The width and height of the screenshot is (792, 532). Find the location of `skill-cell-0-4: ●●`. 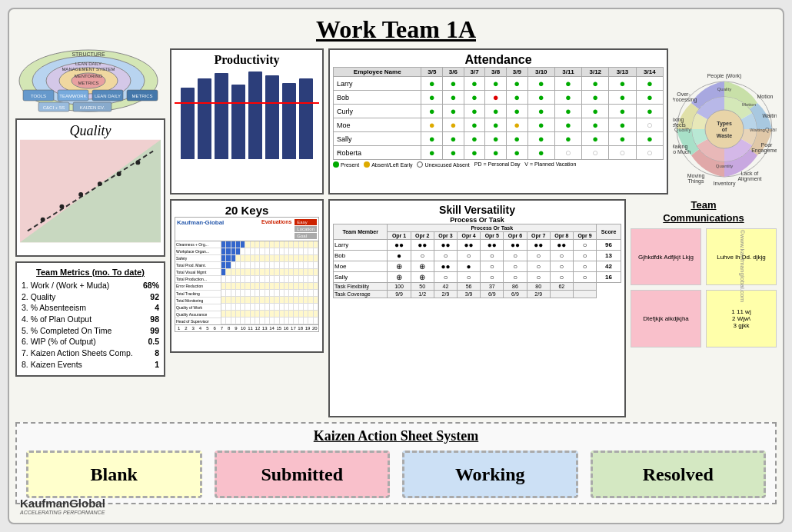

skill-cell-0-4: ●● is located at coordinates (492, 245).